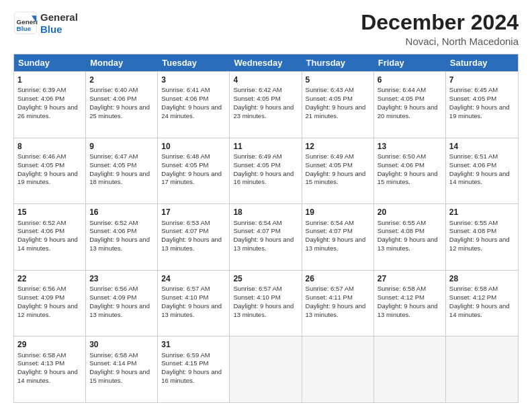 This screenshot has width=532, height=411. I want to click on day-info: Sunrise: 6:58 AMSunset: 4:12 PMDaylight:…, so click(408, 301).